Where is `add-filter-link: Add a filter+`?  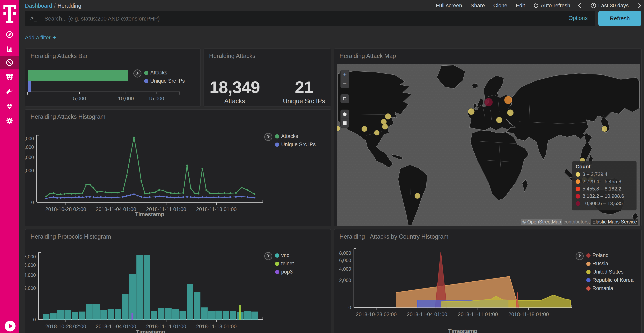 add-filter-link: Add a filter+ is located at coordinates (40, 37).